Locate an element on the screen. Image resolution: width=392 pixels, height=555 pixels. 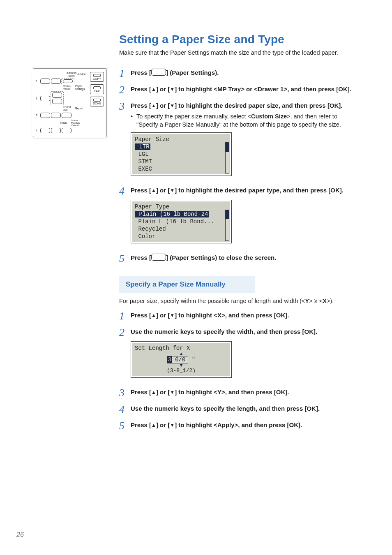
keypad-label: Redial/ Pause is located at coordinates (69, 88).